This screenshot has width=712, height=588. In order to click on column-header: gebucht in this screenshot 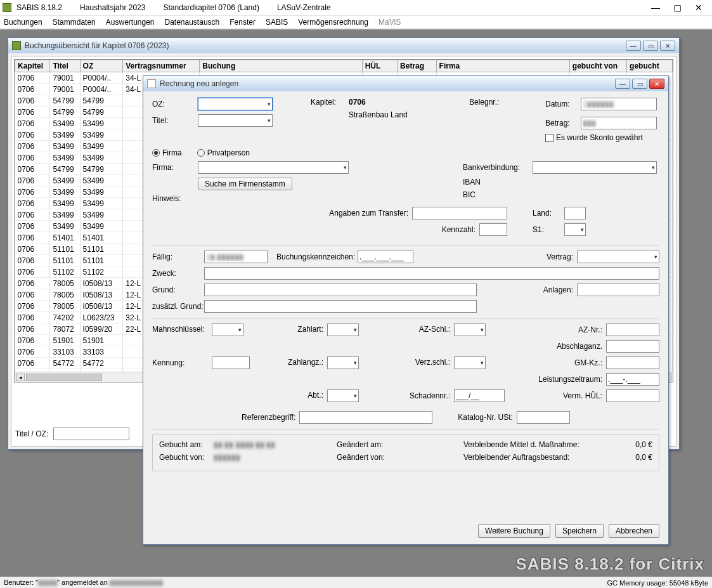, I will do `click(650, 66)`.